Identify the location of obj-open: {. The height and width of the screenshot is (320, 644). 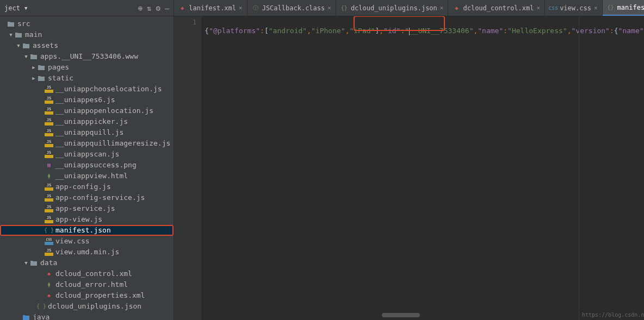
(616, 30).